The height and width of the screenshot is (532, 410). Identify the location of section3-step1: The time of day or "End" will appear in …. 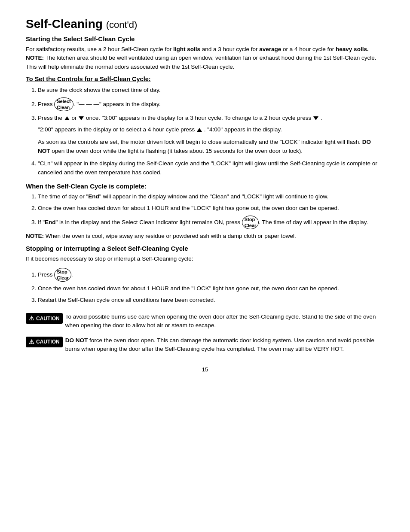
(211, 197).